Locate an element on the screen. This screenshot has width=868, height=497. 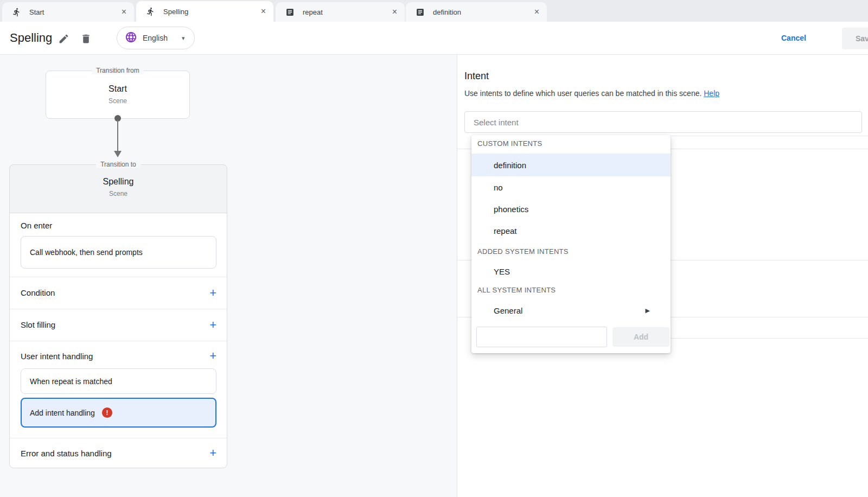
intent-option-yes: YES is located at coordinates (571, 271).